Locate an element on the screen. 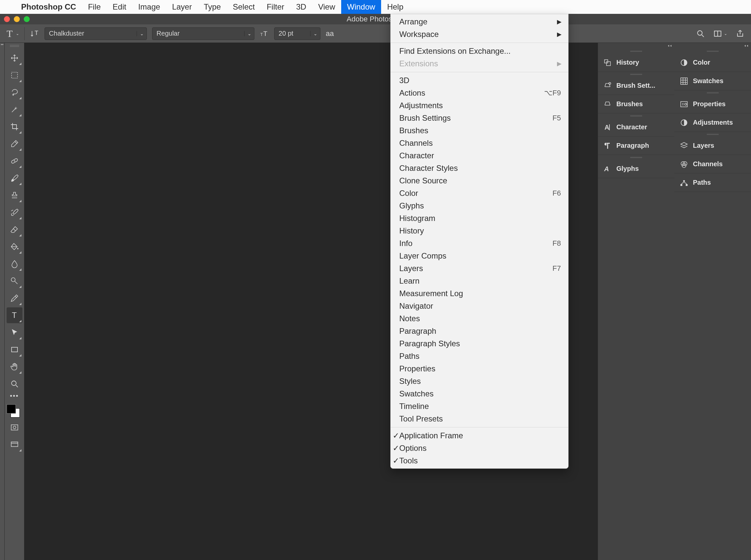  menuitem-character: Character is located at coordinates (479, 156).